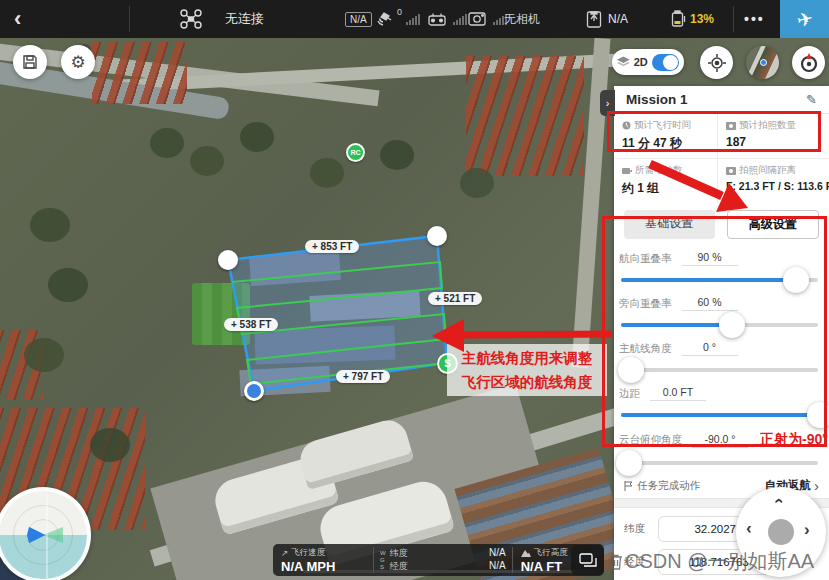  Describe the element at coordinates (526, 553) in the screenshot. I see `altitude-icon` at that location.